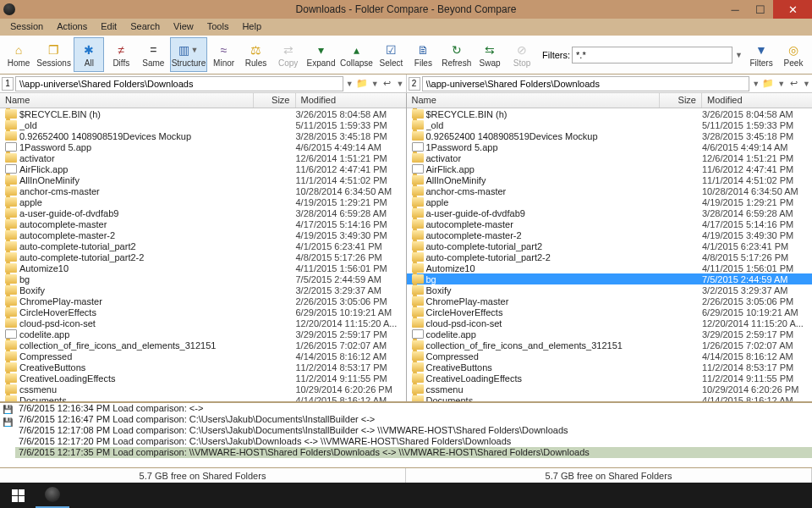  I want to click on menu-tools: Tools, so click(218, 27).